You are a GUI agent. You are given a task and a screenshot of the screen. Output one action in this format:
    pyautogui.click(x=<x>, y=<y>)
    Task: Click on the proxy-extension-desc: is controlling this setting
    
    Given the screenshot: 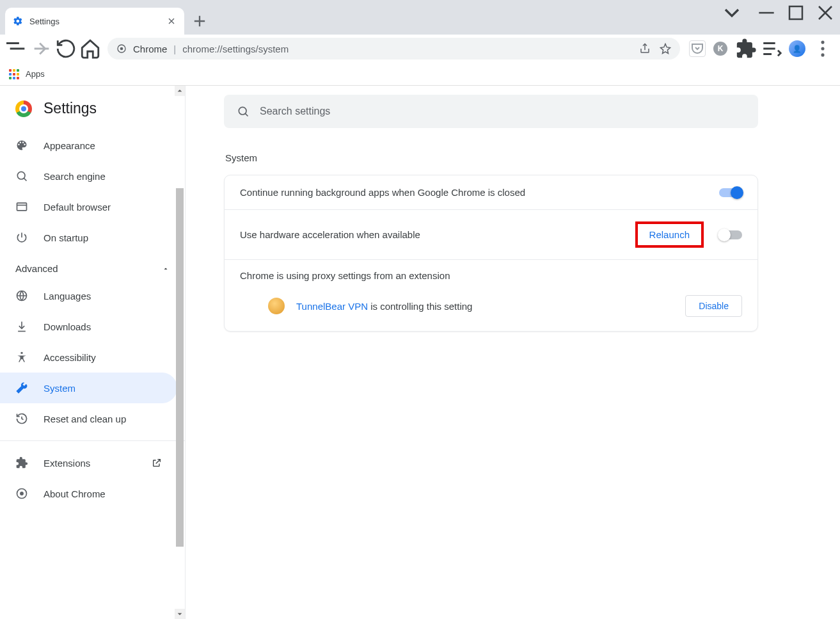 What is the action you would take?
    pyautogui.click(x=420, y=306)
    